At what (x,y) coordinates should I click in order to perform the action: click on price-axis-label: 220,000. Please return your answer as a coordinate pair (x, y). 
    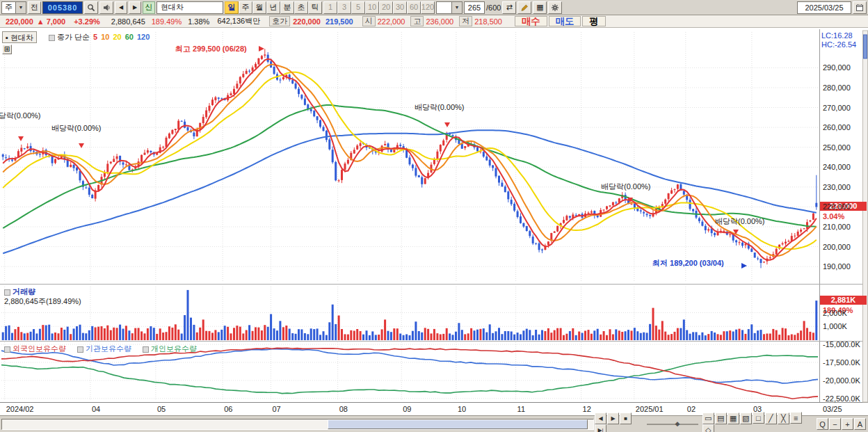
    Looking at the image, I should click on (837, 207).